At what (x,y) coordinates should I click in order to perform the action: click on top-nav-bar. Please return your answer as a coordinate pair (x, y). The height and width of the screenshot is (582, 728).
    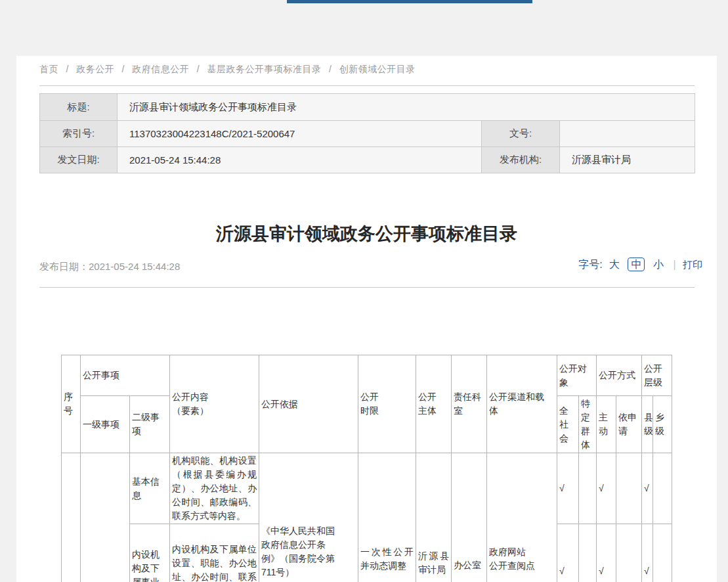
    Looking at the image, I should click on (410, 1).